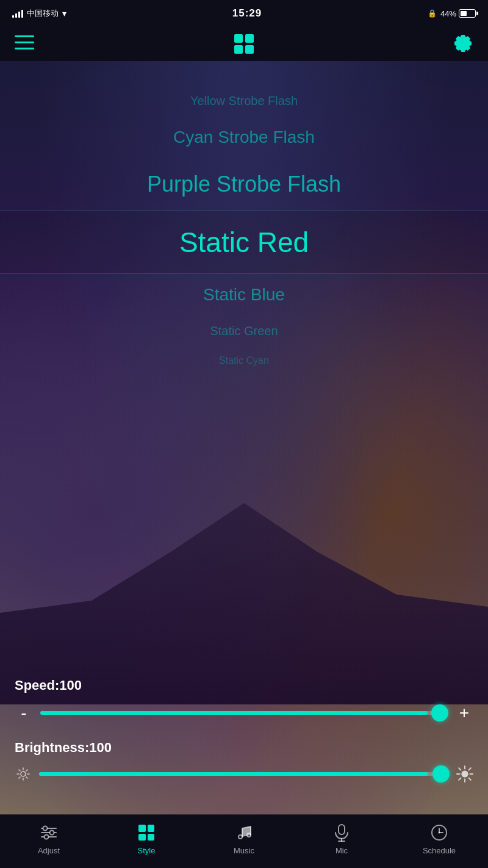 The width and height of the screenshot is (488, 868). Describe the element at coordinates (439, 833) in the screenshot. I see `schedule-icon` at that location.